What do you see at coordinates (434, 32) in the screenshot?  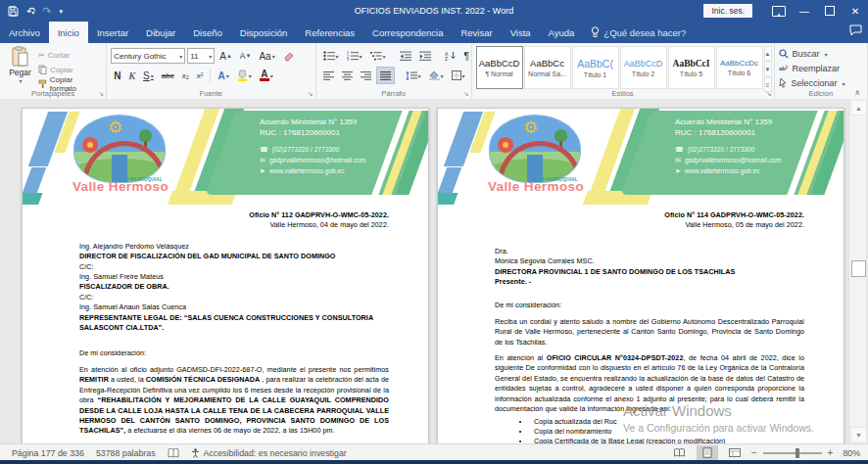 I see `ribbon-tabs: Archivo Inicio Insertar Dibujar Diseño D…` at bounding box center [434, 32].